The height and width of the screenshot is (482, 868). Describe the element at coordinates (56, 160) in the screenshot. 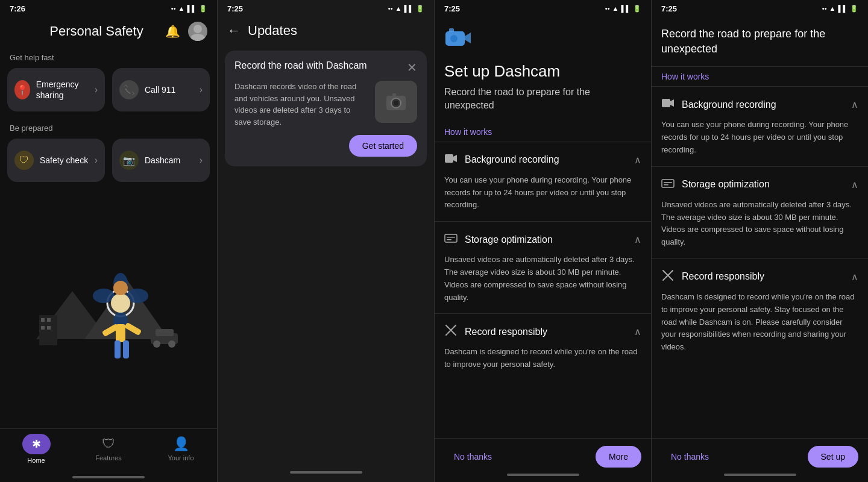

I see `safety-check-card: 🛡 Safety check ›` at that location.